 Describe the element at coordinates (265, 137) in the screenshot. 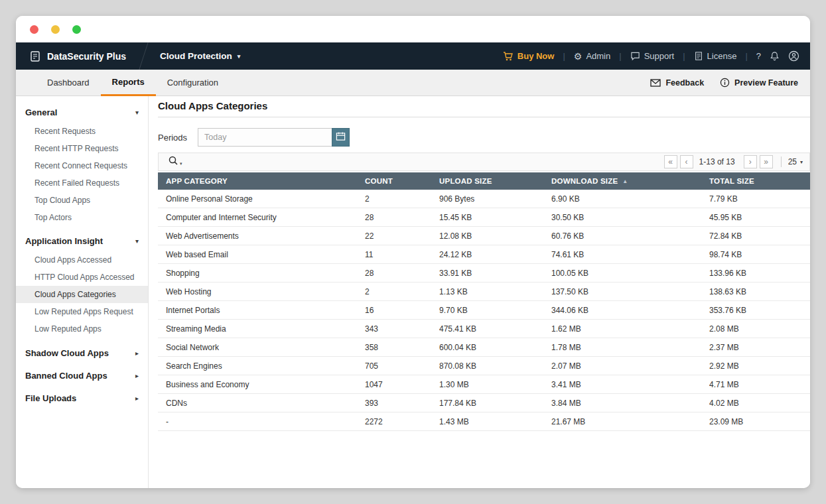

I see `period-input` at that location.